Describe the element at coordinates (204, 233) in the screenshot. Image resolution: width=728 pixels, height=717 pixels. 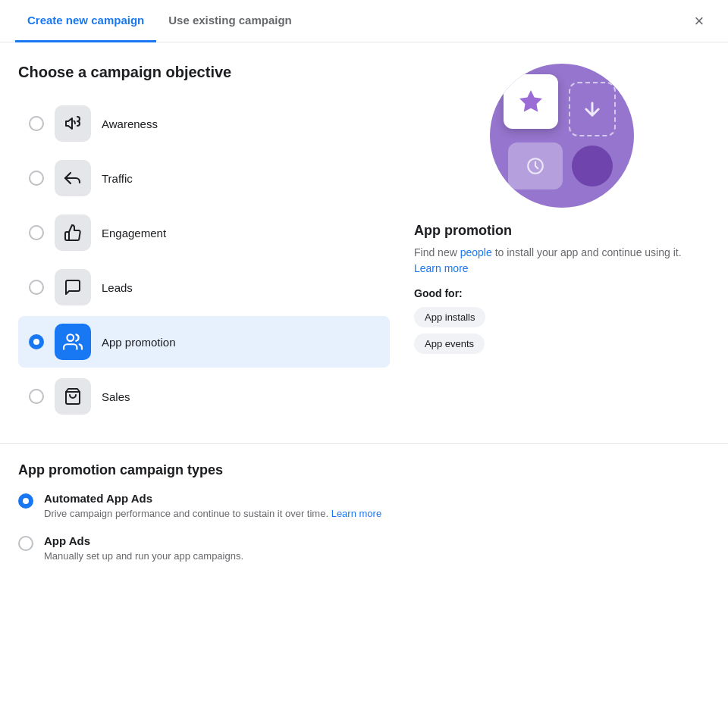
I see `objective-item-engagement: Engagement` at that location.